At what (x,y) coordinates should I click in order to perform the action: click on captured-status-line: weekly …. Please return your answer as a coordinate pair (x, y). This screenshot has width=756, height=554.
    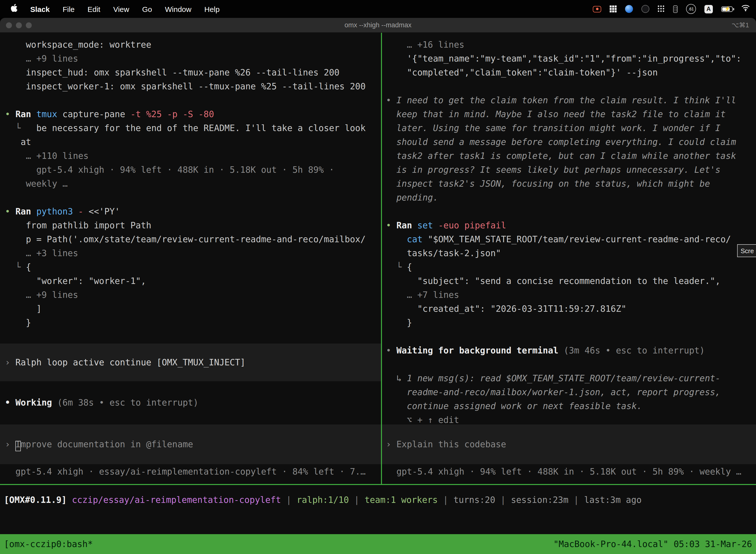
    Looking at the image, I should click on (193, 184).